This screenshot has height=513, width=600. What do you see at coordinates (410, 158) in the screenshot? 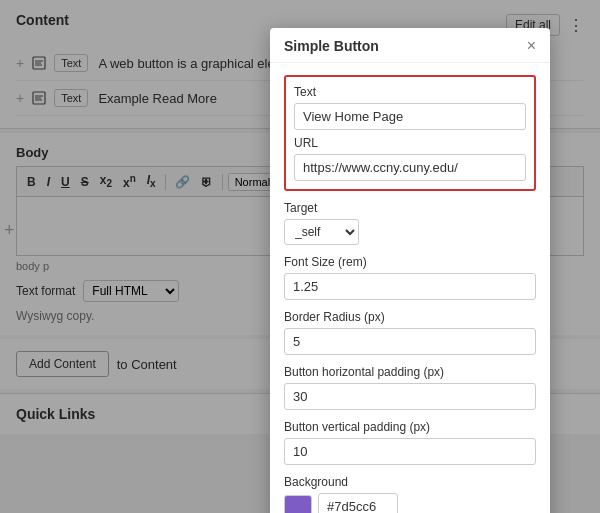
I see `url-field-group: URL` at bounding box center [410, 158].